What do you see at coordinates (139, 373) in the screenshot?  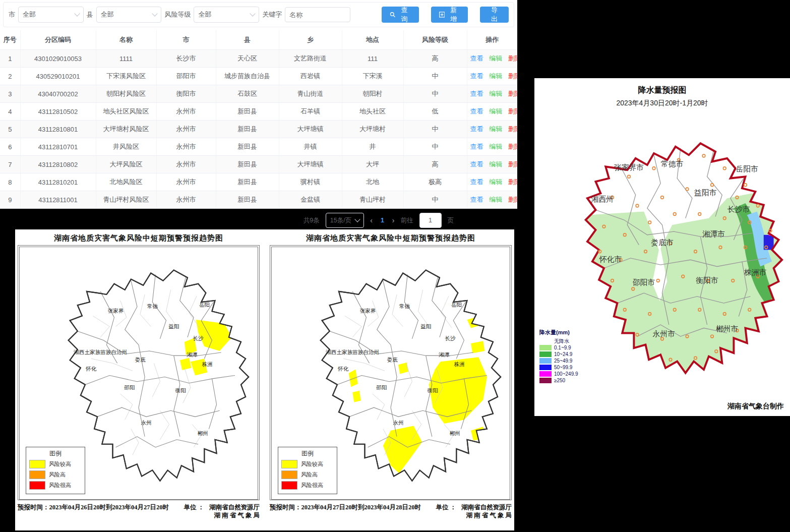 I see `map-frame: 张家界常德岳阳湘西土家族苗族自治州益阳长沙娄底湘潭株洲怀化邵阳衡阳永州郴州 图例…` at bounding box center [139, 373].